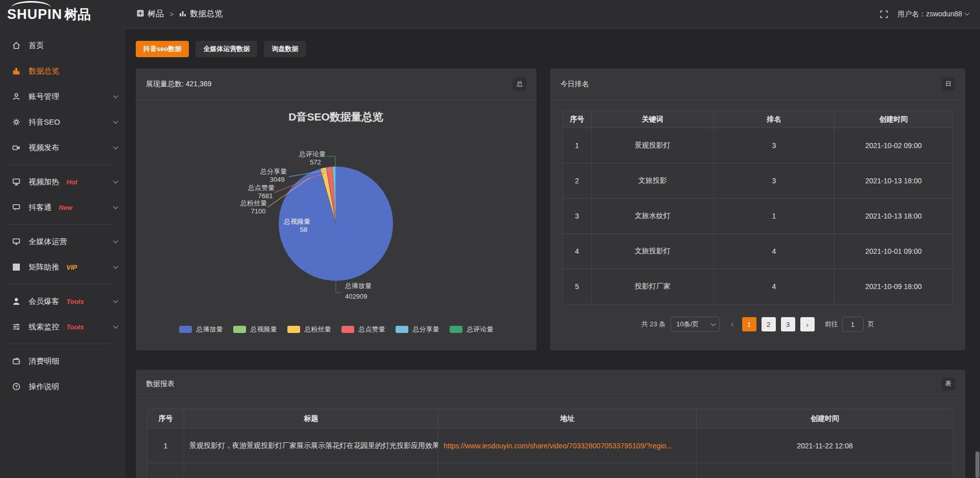 The width and height of the screenshot is (980, 478). Describe the element at coordinates (758, 119) in the screenshot. I see `table-header-row: 序号 关键词 排名 创建时间` at that location.